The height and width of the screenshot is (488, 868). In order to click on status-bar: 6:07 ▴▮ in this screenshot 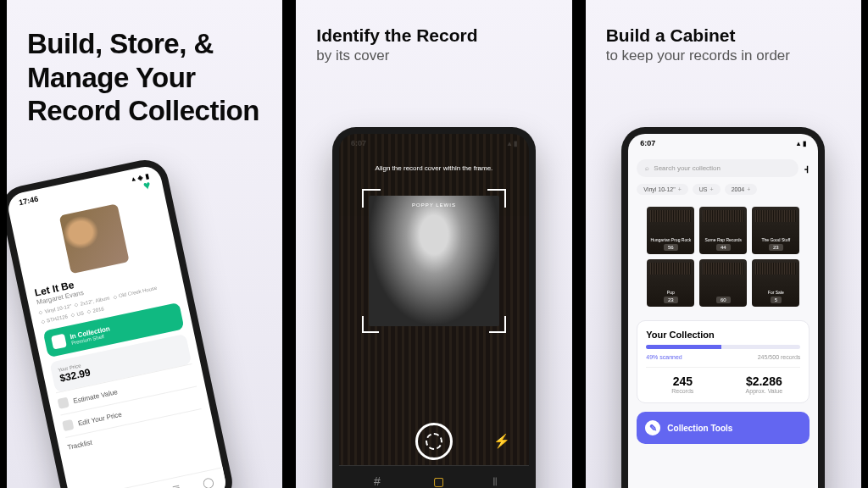, I will do `click(723, 143)`.